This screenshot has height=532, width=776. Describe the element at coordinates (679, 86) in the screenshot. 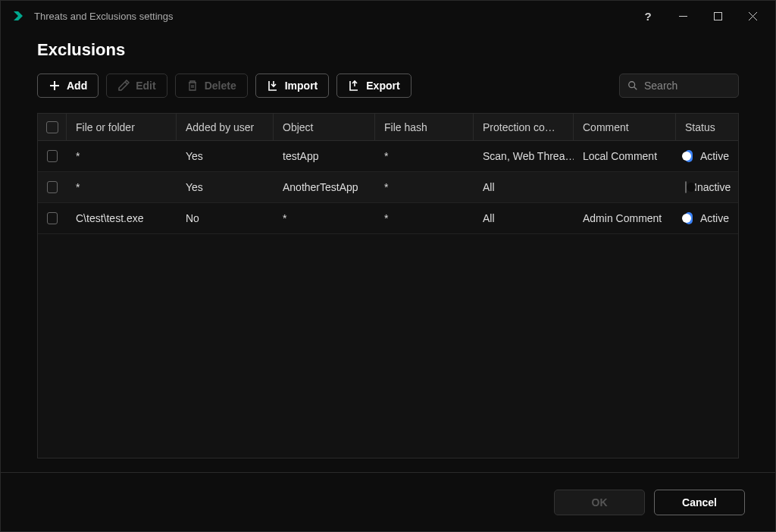

I see `search-box` at that location.